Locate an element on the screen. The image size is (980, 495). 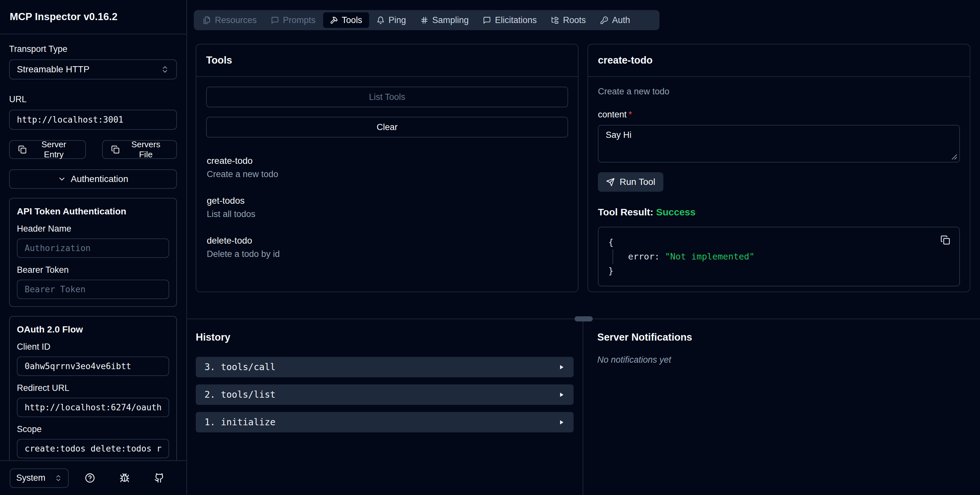
github-button is located at coordinates (159, 478).